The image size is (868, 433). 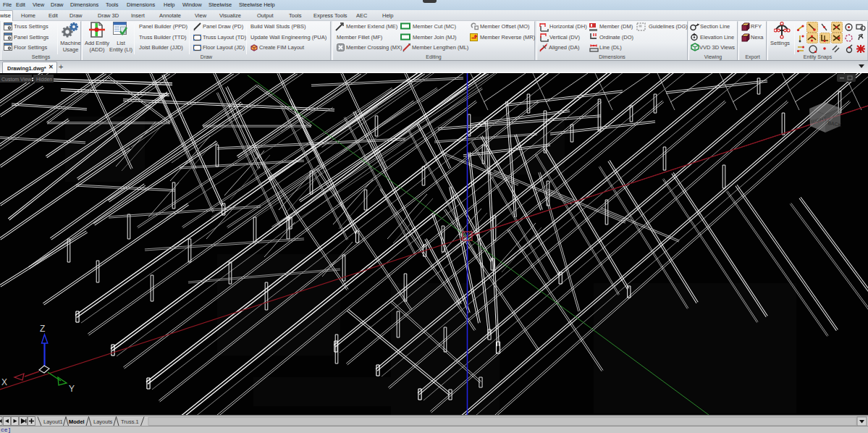 I want to click on svg-text: Model, so click(x=77, y=421).